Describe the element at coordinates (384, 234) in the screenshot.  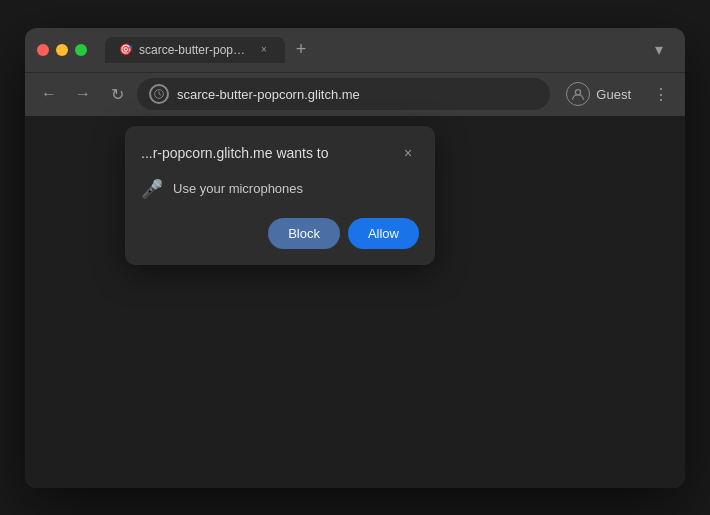
I see `allow-button: Allow` at that location.